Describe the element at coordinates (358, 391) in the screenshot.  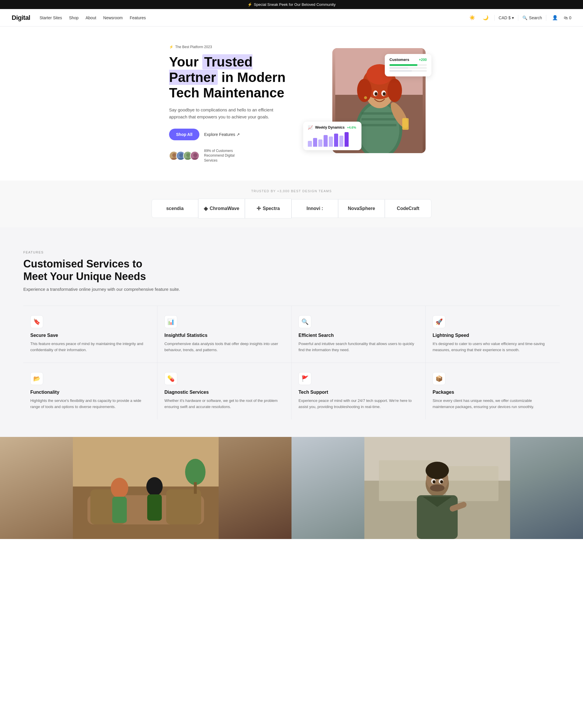
I see `feature-tech-support: 🚩 Tech Support Experience peace of mind …` at that location.